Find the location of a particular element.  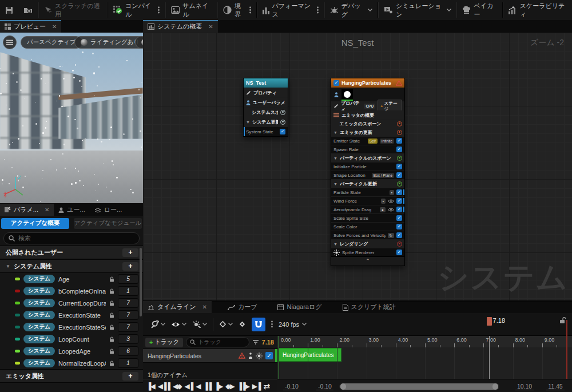

playhead-line is located at coordinates (490, 357).